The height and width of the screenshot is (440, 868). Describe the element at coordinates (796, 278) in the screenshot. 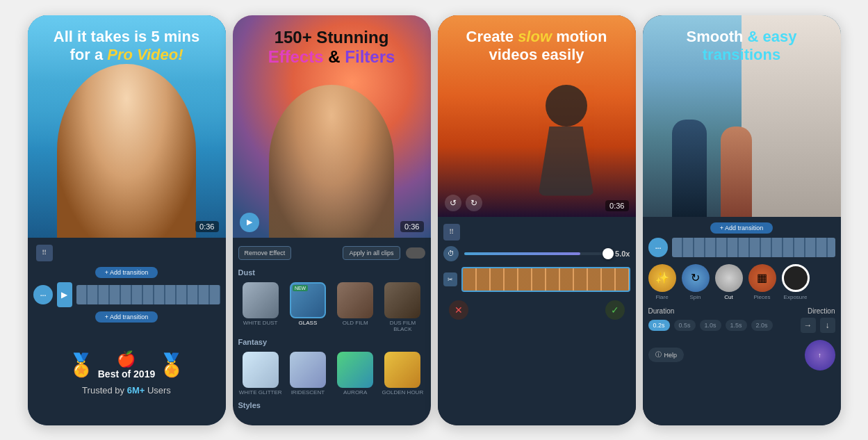

I see `exposure-icon` at that location.